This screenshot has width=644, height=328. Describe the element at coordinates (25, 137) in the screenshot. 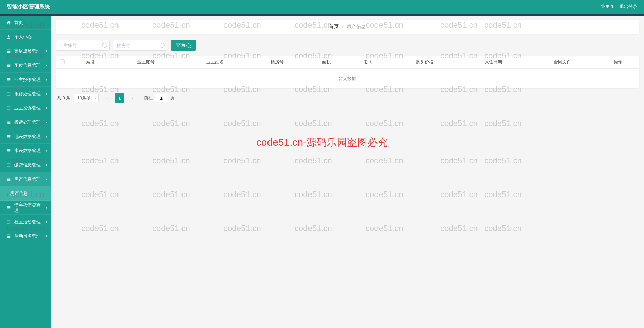

I see `sidebar-item-电表数据管理: 电表数据管理▾` at that location.